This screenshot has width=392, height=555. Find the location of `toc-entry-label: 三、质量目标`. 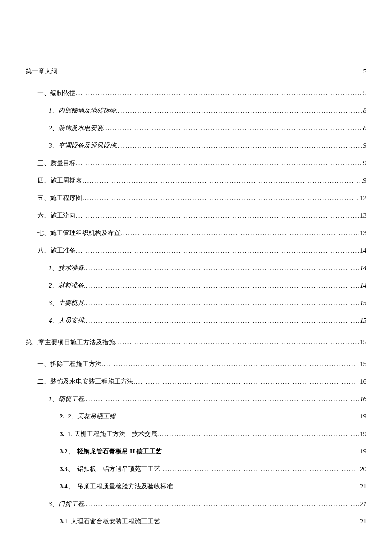

toc-entry-label: 三、质量目标 is located at coordinates (57, 163).